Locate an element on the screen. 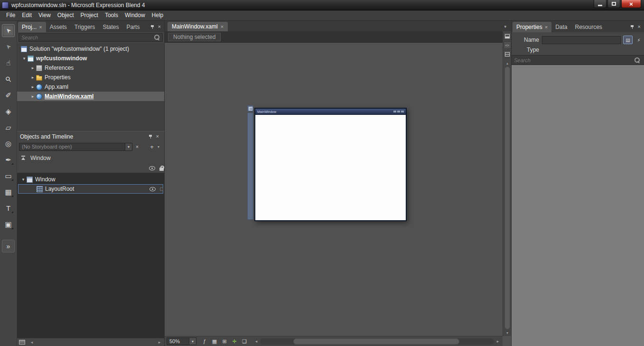 This screenshot has height=346, width=644. results-pane-icon is located at coordinates (22, 342).